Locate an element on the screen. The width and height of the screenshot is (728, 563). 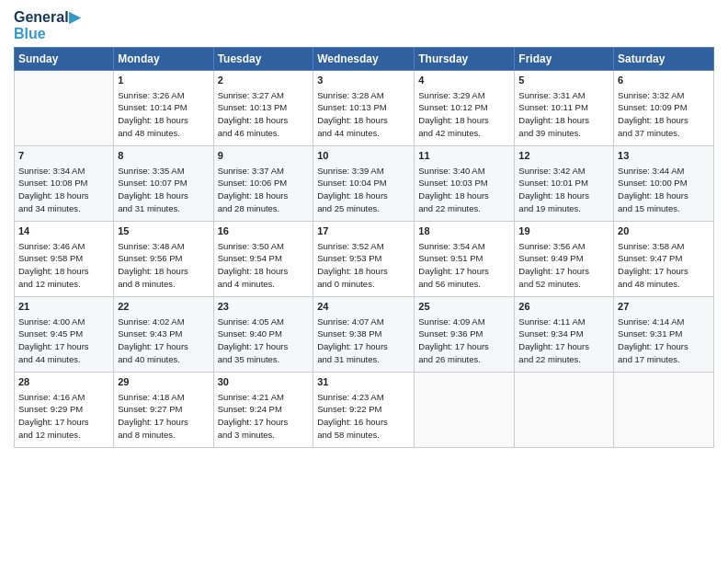
cell-text: Sunrise: 3:40 AM is located at coordinates (464, 171).